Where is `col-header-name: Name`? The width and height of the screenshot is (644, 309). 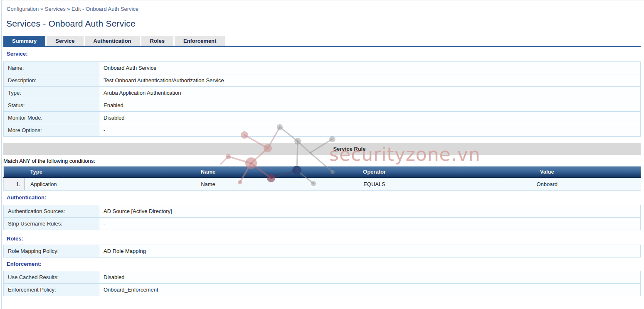 col-header-name: Name is located at coordinates (208, 172).